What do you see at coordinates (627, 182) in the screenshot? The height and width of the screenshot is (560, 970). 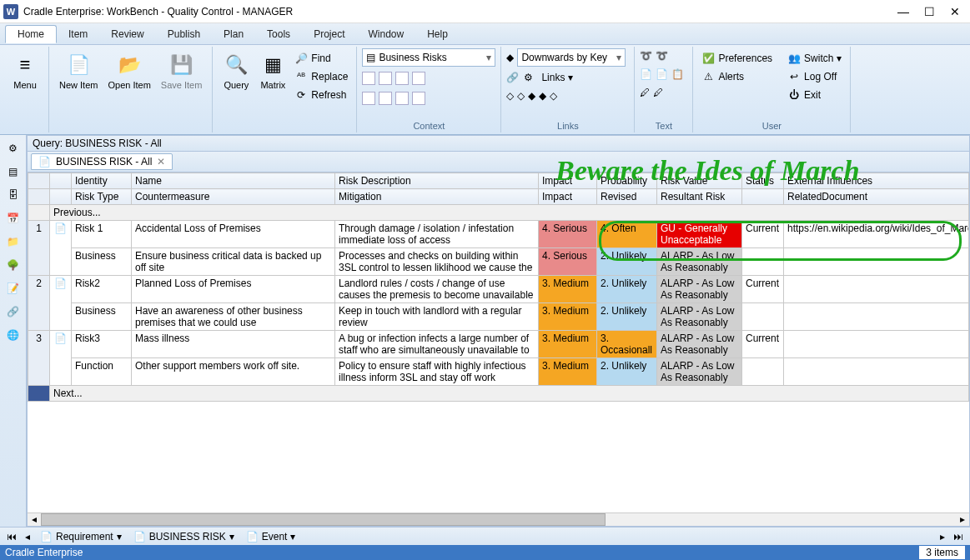 I see `col-prob: Probability` at bounding box center [627, 182].